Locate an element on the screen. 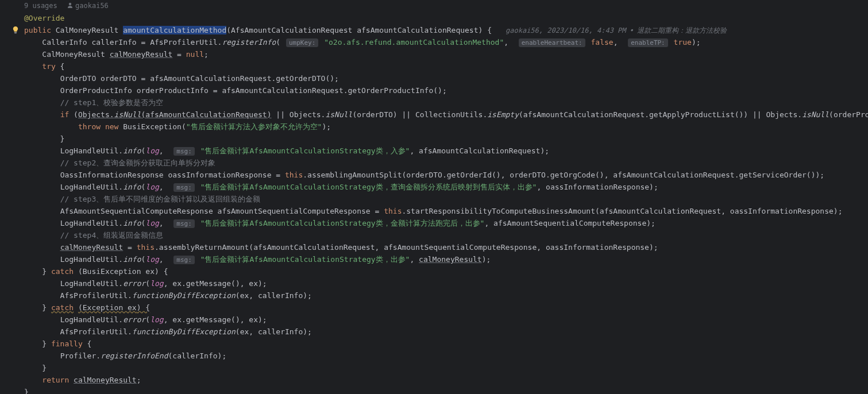  type: BusiException is located at coordinates (152, 126).